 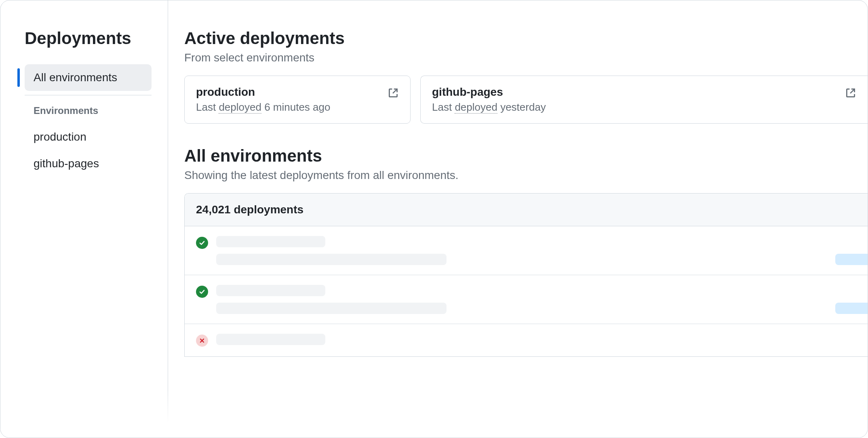 What do you see at coordinates (88, 111) in the screenshot?
I see `sidebar-subheading: Environments` at bounding box center [88, 111].